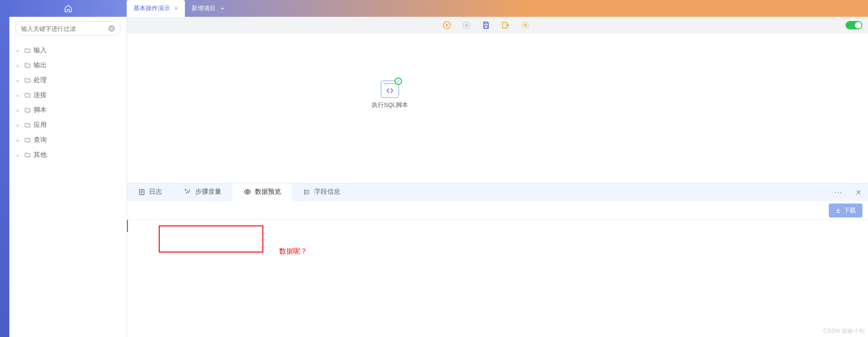 This screenshot has height=337, width=868. I want to click on download-button: 下载, so click(846, 211).